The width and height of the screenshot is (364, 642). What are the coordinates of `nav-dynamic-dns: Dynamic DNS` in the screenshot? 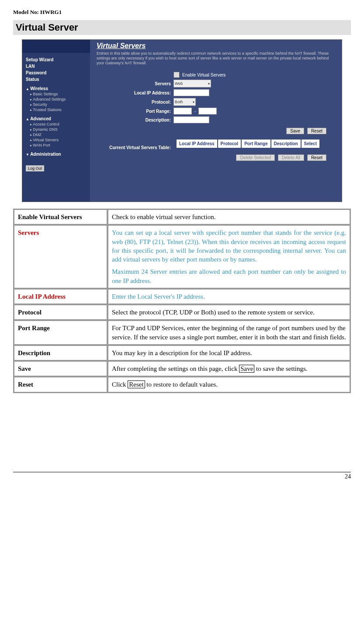 It's located at (59, 129).